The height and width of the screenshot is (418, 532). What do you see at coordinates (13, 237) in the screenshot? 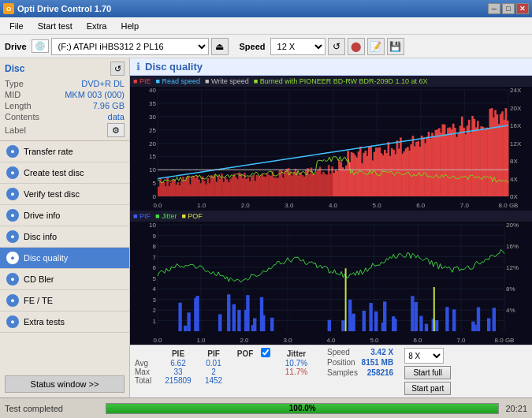
I see `nav-icon-disc-info: ●` at bounding box center [13, 237].